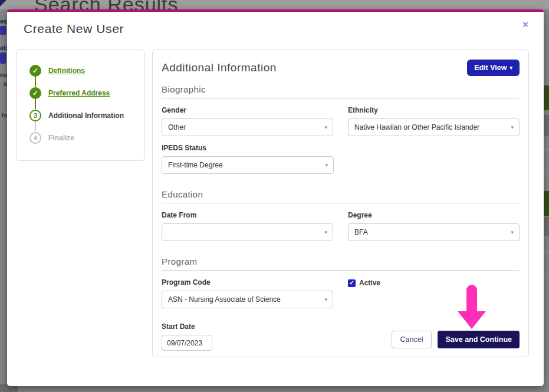 The height and width of the screenshot is (392, 549). Describe the element at coordinates (87, 116) in the screenshot. I see `stepper-step-additional-information: 3 Additional Information` at that location.